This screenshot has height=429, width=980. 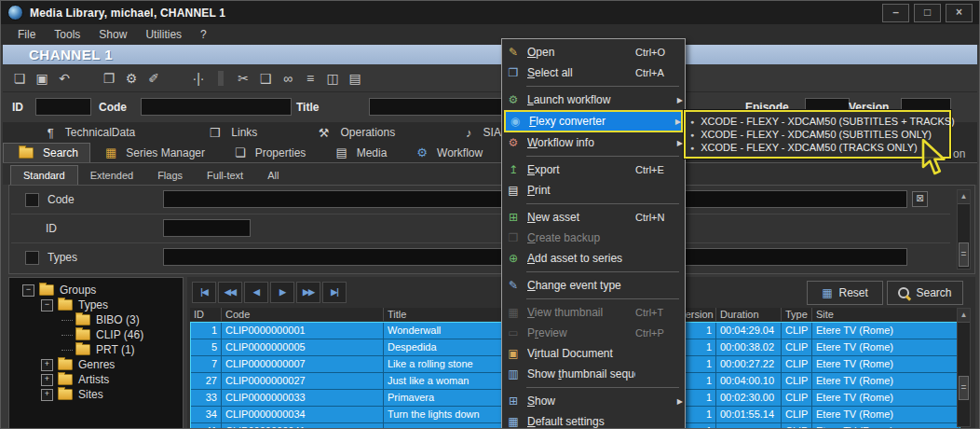 I want to click on tree-item-bibo: BIBO (3), so click(x=96, y=320).